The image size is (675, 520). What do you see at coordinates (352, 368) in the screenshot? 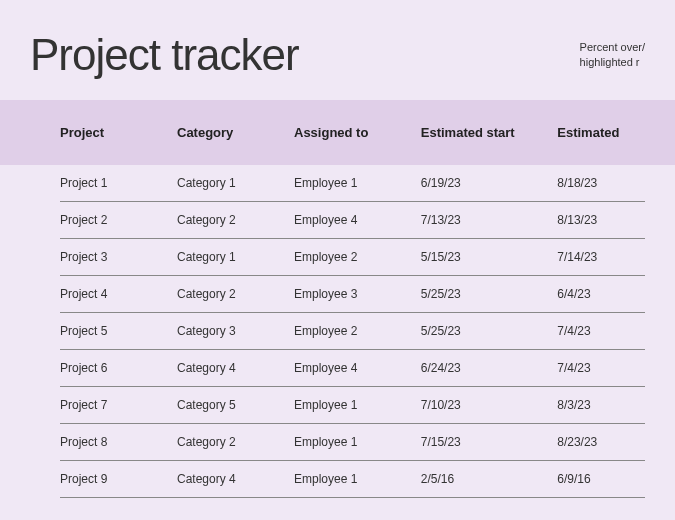
I see `table-row: Project 6Category 4Employee 46/24/237/4/…` at bounding box center [352, 368].